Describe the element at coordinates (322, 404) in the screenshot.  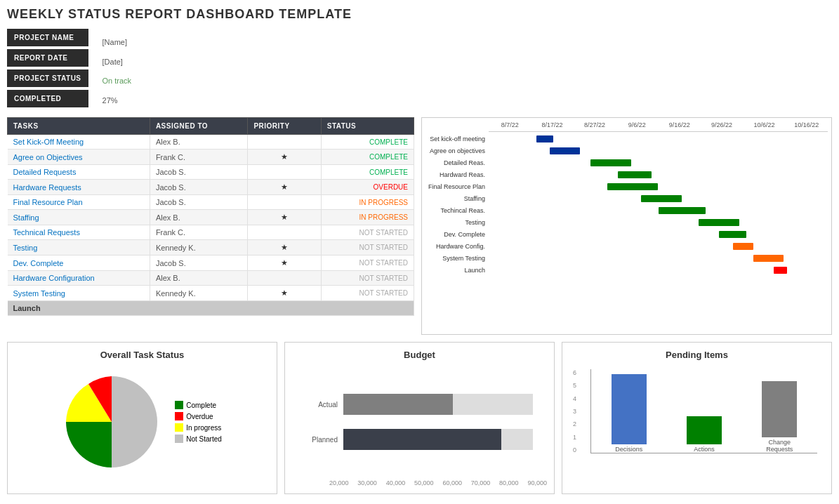
I see `budget-row-label: Actual` at that location.